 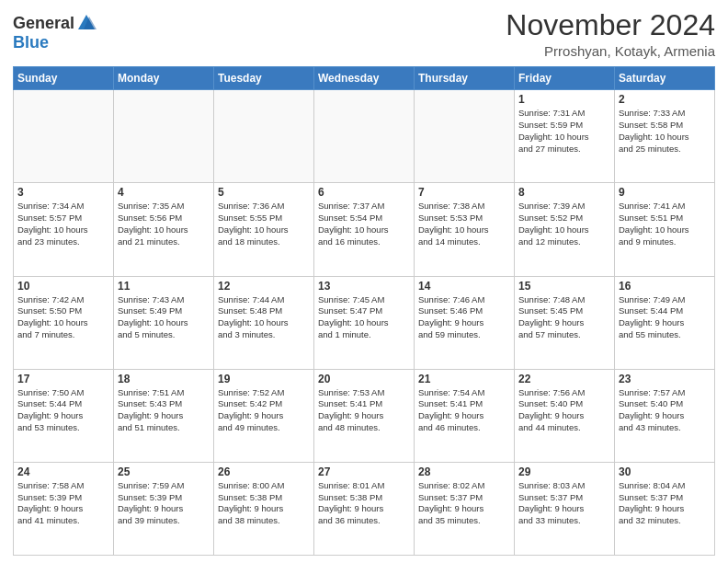 What do you see at coordinates (564, 136) in the screenshot?
I see `day-cell: 1Sunrise: 7:31 AMSunset: 5:59 PMDaylight…` at bounding box center [564, 136].